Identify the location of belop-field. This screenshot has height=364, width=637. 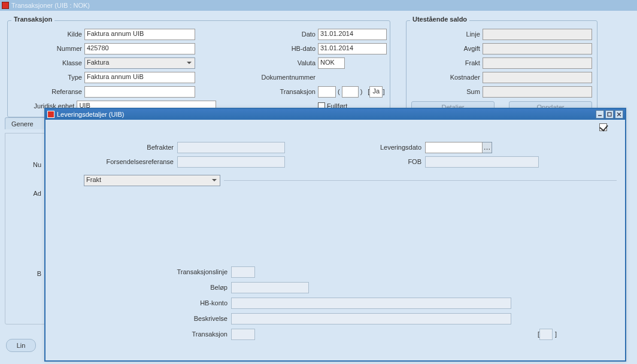
(270, 287).